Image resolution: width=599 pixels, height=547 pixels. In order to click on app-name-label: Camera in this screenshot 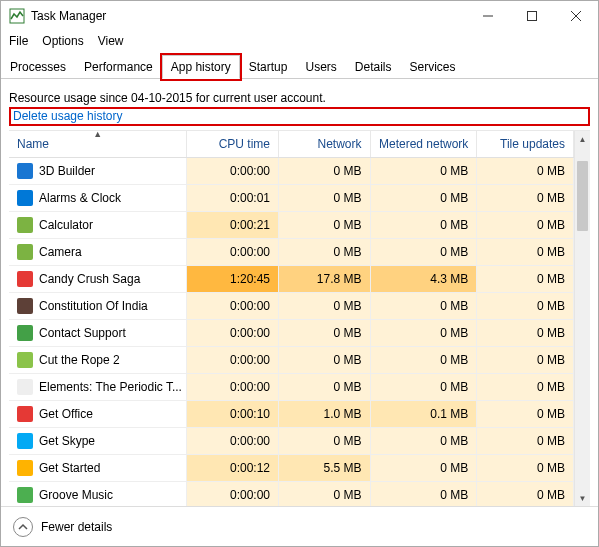, I will do `click(60, 252)`.